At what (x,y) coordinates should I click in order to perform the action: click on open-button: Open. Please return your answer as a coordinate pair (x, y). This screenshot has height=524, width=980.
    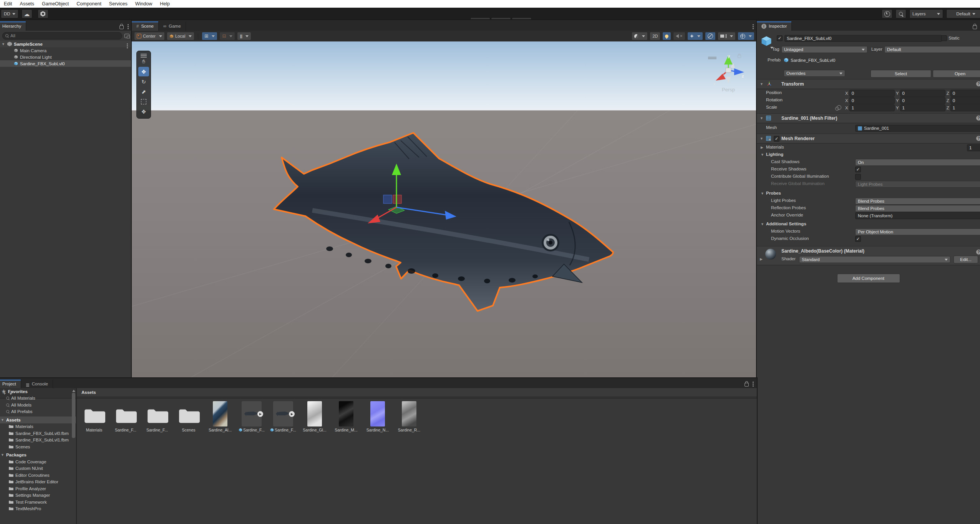
    Looking at the image, I should click on (957, 74).